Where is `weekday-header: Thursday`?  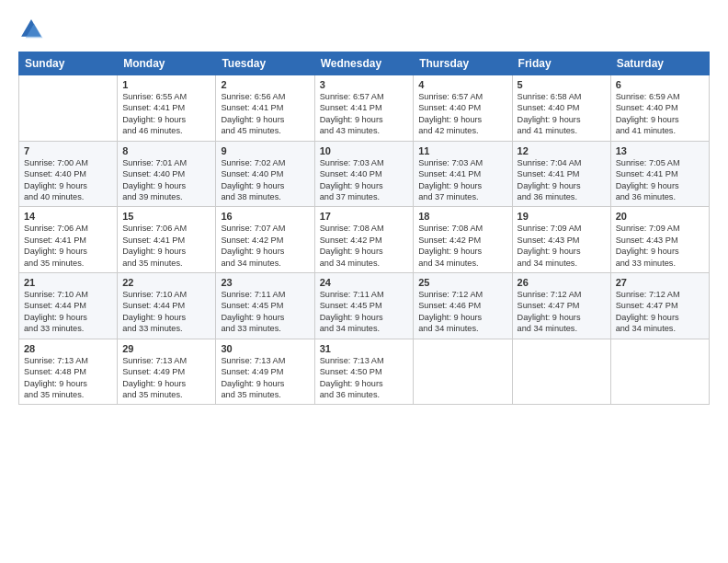
weekday-header: Thursday is located at coordinates (463, 64).